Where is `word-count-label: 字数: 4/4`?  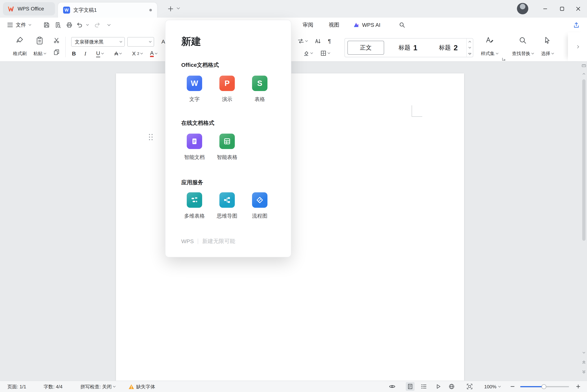 word-count-label: 字数: 4/4 is located at coordinates (53, 387).